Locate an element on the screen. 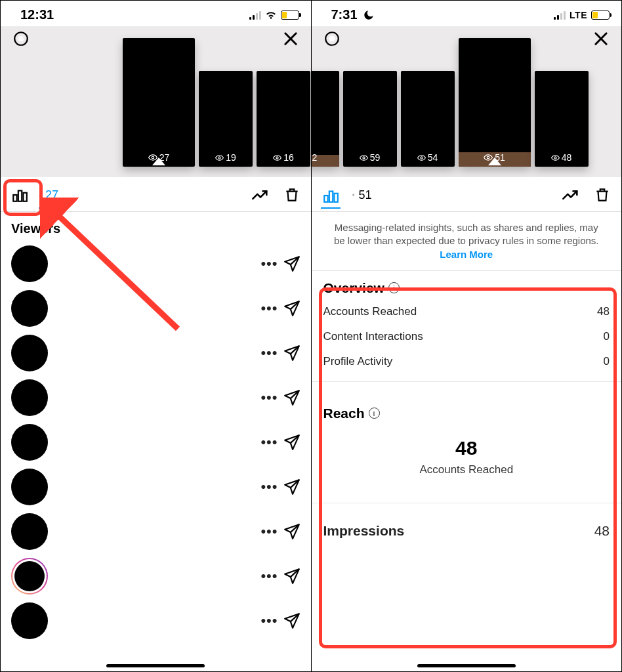 This screenshot has height=672, width=622. story-thumb: 16 is located at coordinates (283, 119).